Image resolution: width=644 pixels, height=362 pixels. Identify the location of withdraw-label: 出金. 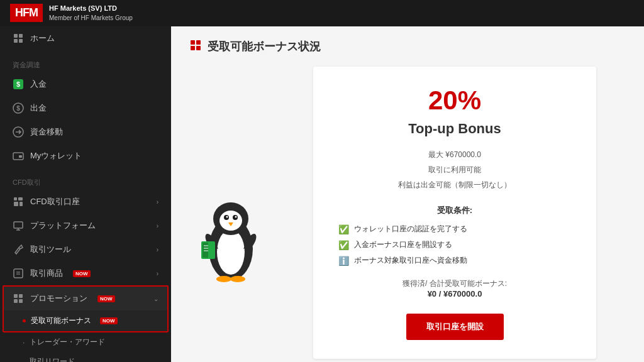
(38, 108).